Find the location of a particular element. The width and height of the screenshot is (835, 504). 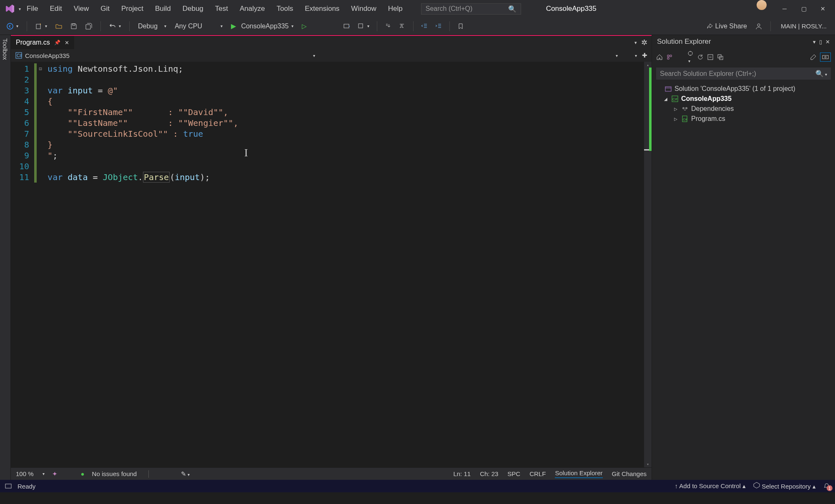

start-no-debug-button: ▷ is located at coordinates (304, 26).